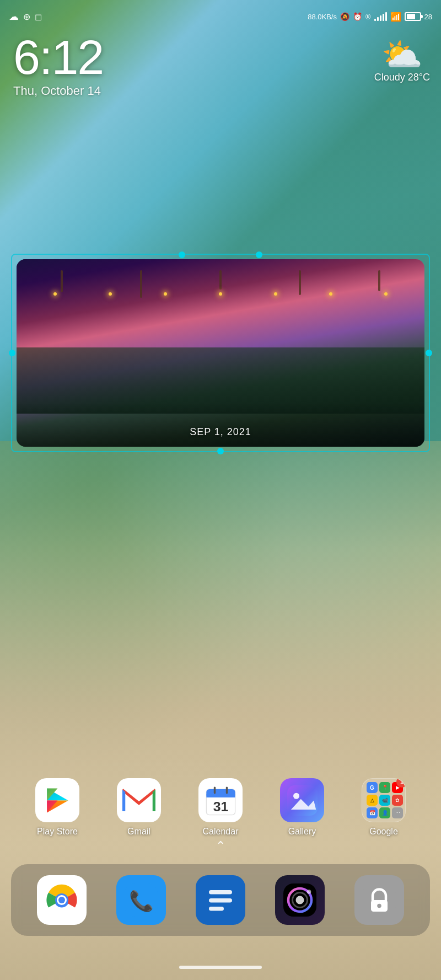  I want to click on app-gmail: Gmail, so click(139, 807).